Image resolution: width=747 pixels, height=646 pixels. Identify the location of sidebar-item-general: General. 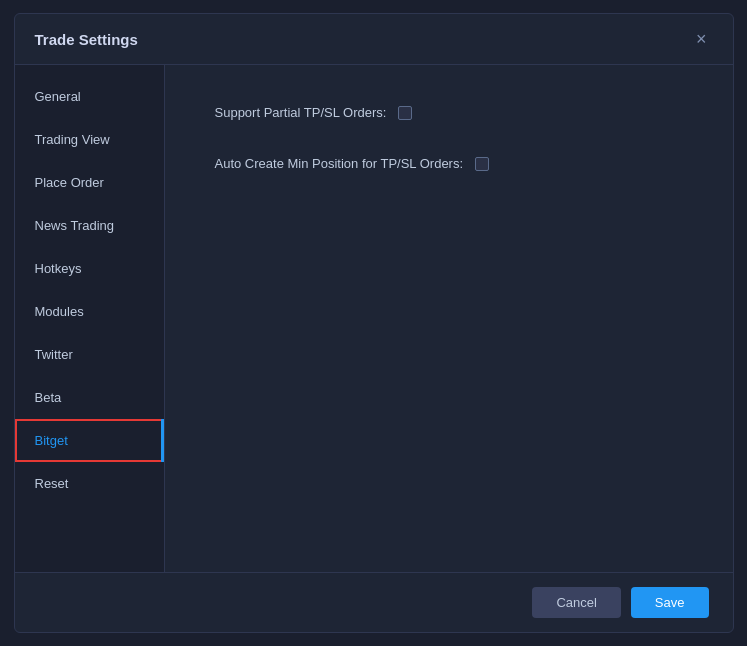
(90, 96).